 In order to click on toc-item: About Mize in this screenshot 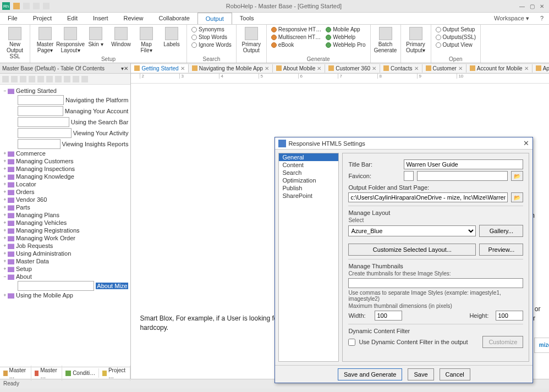, I will do `click(65, 286)`.